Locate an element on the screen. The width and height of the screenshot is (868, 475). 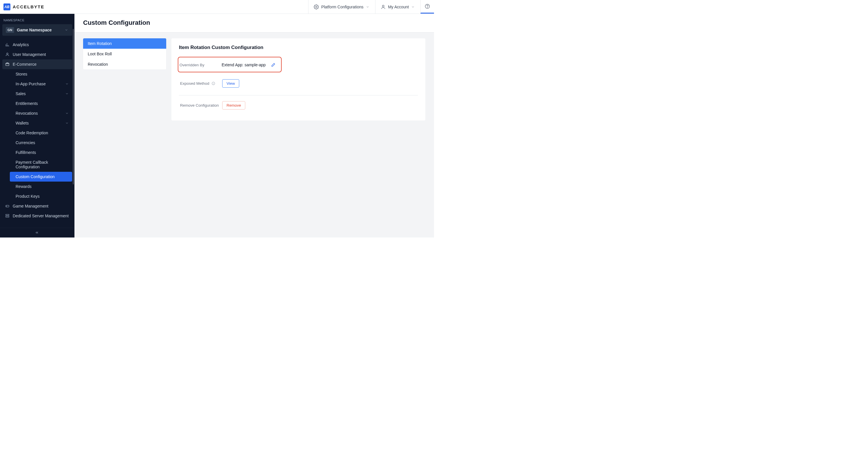
scrollbar is located at coordinates (73, 107).